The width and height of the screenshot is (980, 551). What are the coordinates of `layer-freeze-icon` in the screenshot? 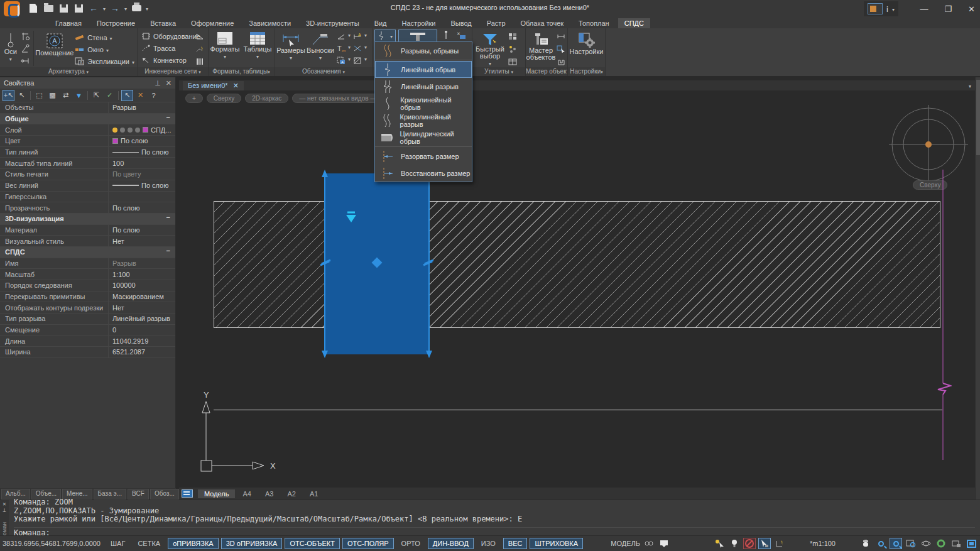 It's located at (122, 130).